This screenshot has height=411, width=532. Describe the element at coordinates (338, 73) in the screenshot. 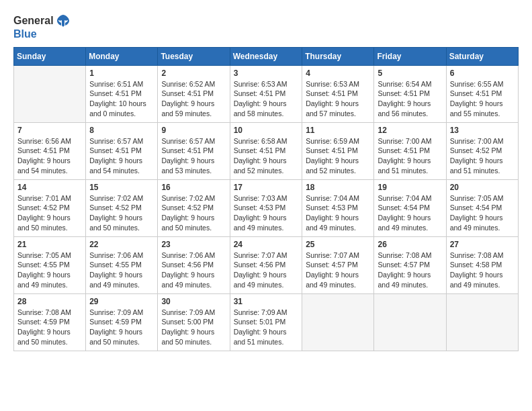

I see `day-number: 4` at that location.